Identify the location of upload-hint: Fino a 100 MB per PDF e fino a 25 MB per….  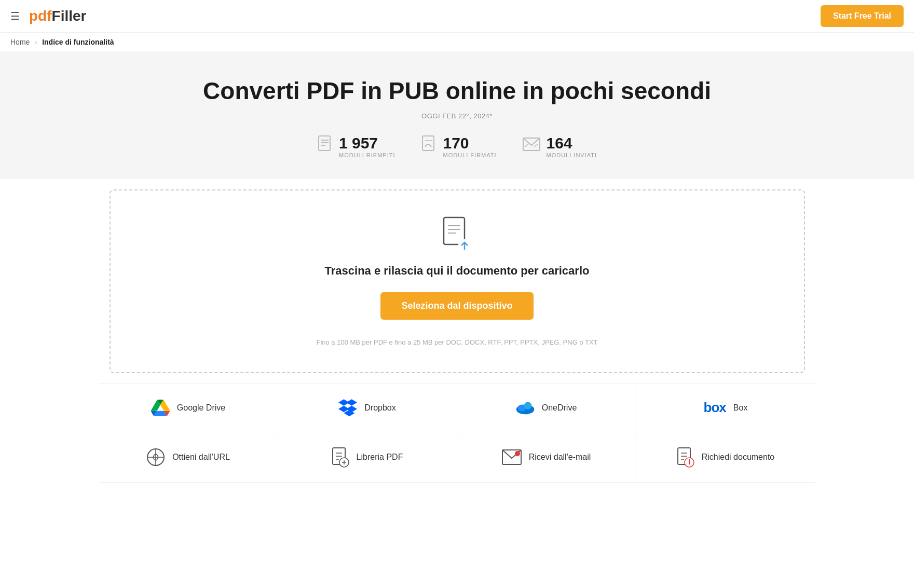
(457, 343).